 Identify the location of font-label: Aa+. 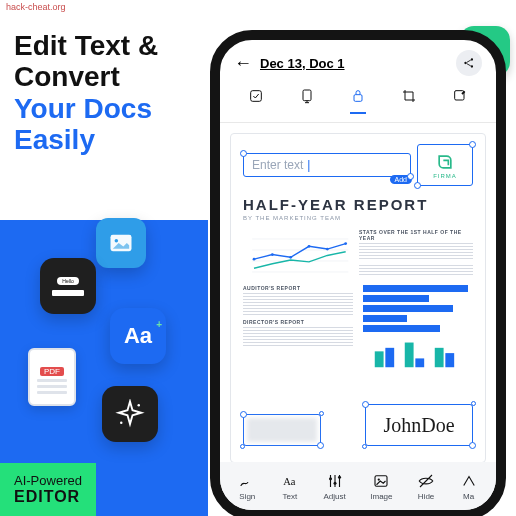
(138, 336).